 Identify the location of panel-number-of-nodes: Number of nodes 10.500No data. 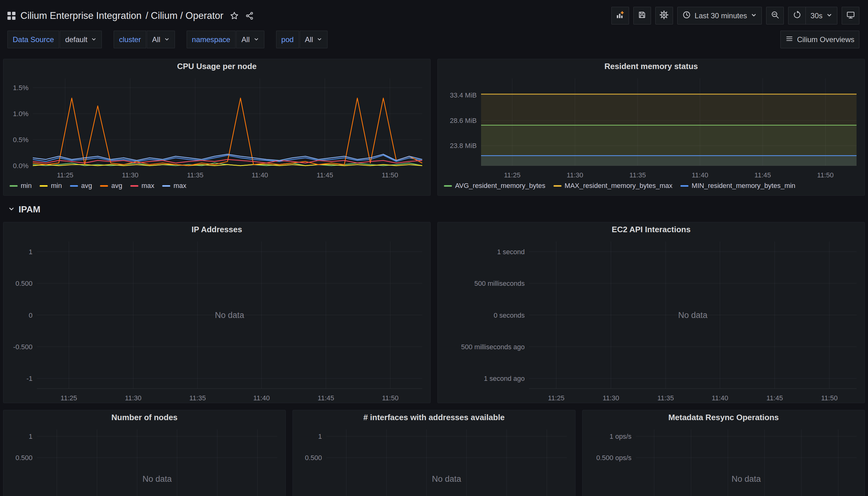
(144, 453).